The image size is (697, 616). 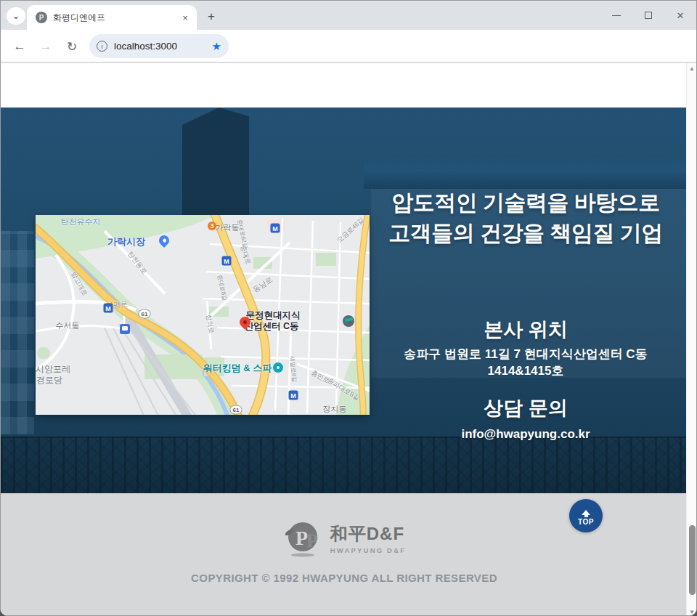 I want to click on browser-toolbar: ← → ↻ i localhost:3000 ★ S Re, so click(x=348, y=46).